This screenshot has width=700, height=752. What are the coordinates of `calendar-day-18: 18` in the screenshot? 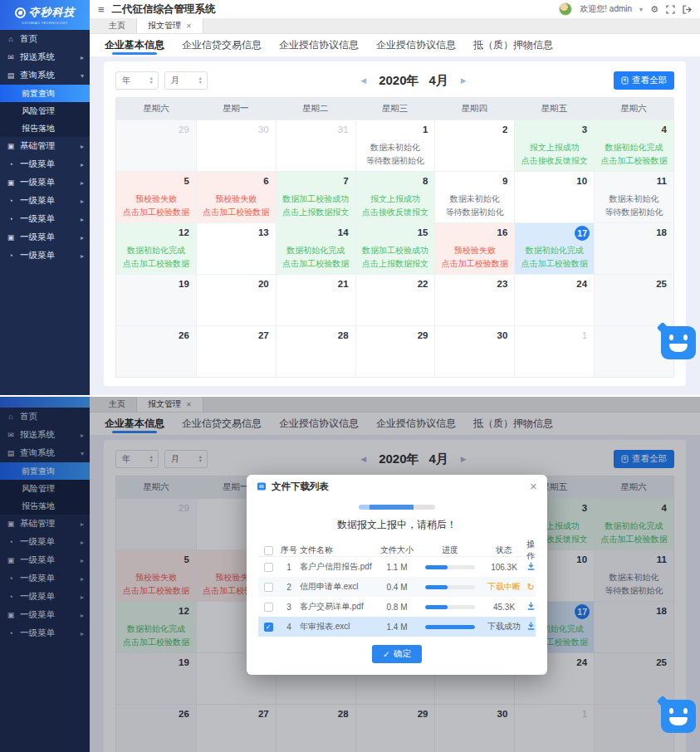 It's located at (634, 248).